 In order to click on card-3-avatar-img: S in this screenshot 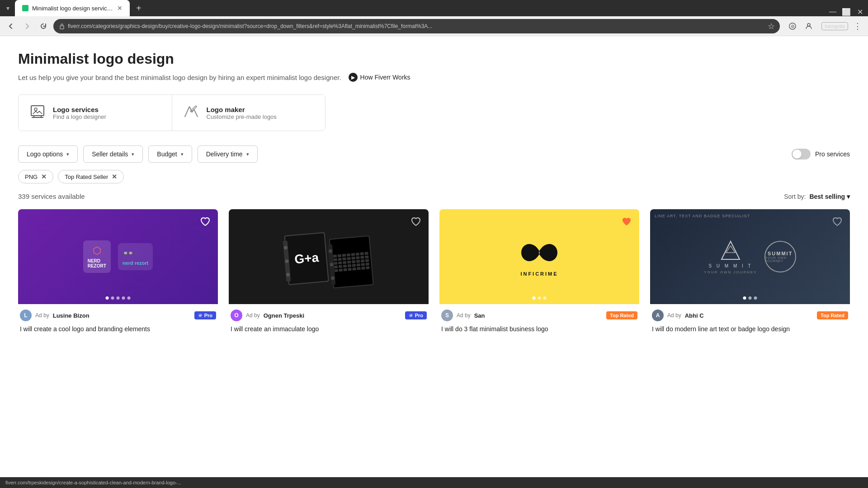, I will do `click(447, 315)`.